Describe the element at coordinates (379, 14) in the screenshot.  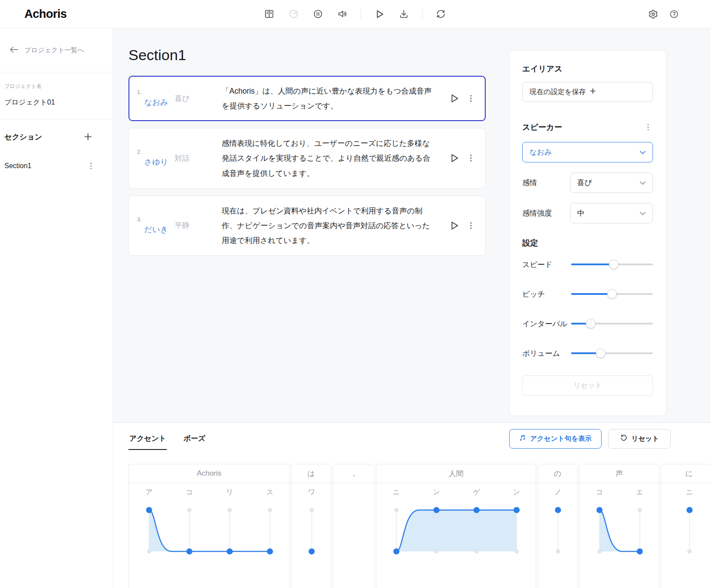
I see `play-icon` at that location.